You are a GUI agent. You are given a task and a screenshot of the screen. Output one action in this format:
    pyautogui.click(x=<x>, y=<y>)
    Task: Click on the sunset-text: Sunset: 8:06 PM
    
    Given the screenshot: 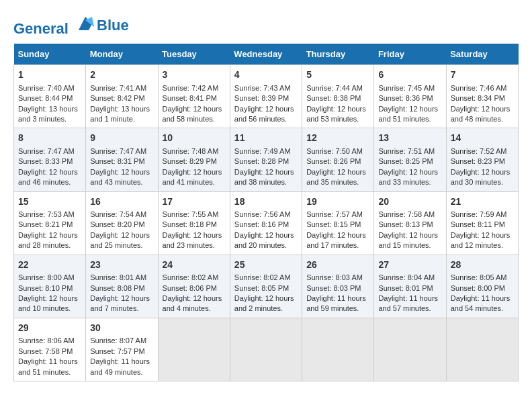 What is the action you would take?
    pyautogui.click(x=189, y=288)
    